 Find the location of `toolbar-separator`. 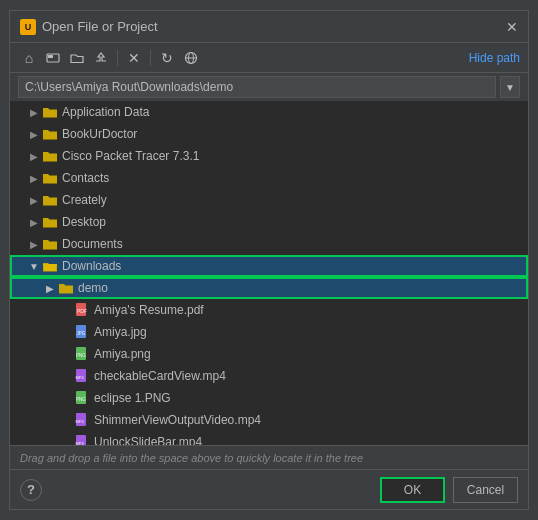

toolbar-separator is located at coordinates (118, 58).